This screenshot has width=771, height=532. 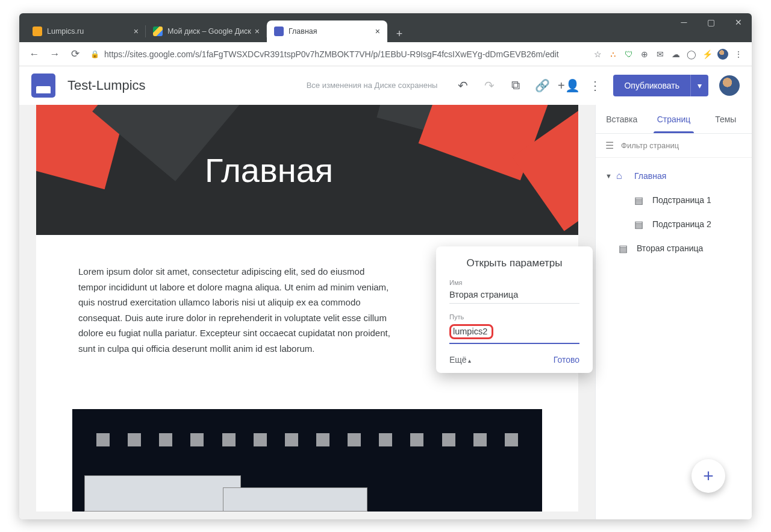 I want to click on home-icon: ⌂, so click(x=622, y=176).